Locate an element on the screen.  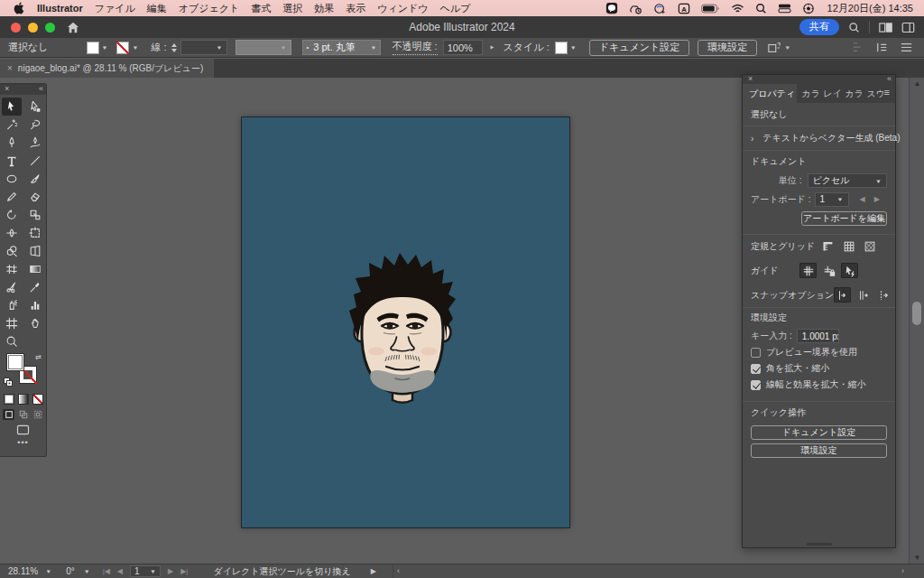
type-tool is located at coordinates (12, 161).